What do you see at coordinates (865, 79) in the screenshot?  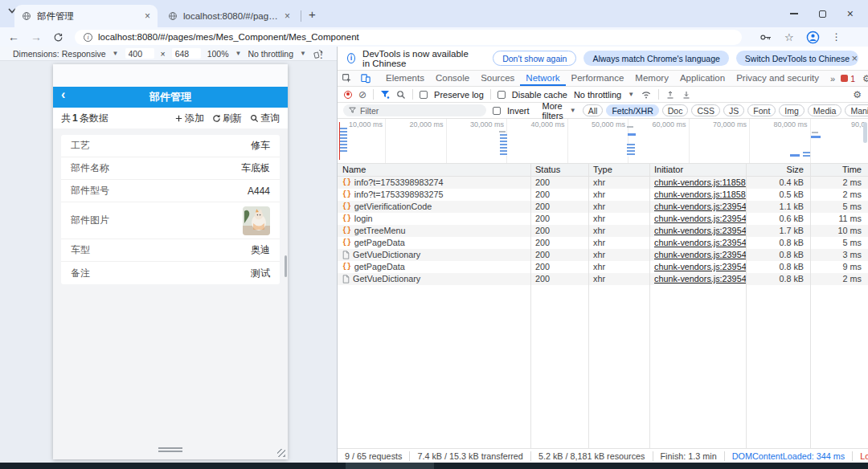 I see `devtools-settings-icon: ⚙` at bounding box center [865, 79].